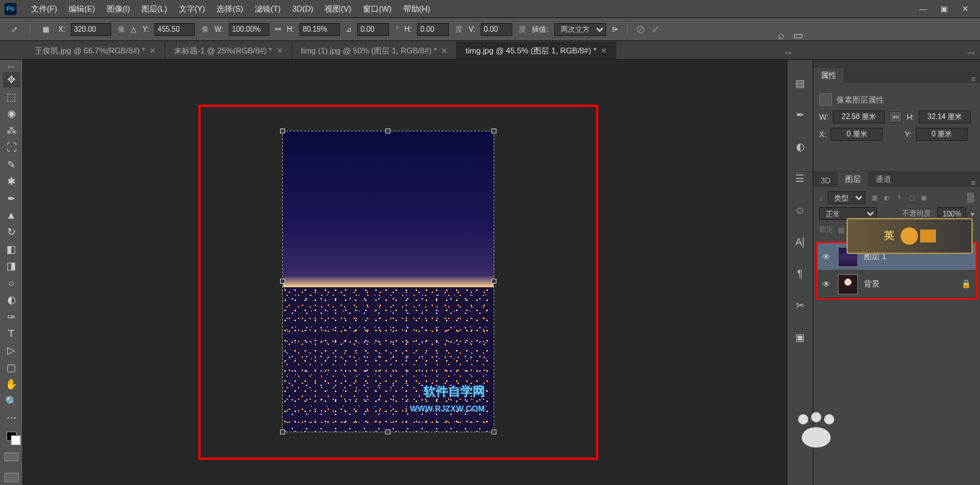 The width and height of the screenshot is (980, 485). I want to click on marquee-tool: ⬚, so click(12, 97).